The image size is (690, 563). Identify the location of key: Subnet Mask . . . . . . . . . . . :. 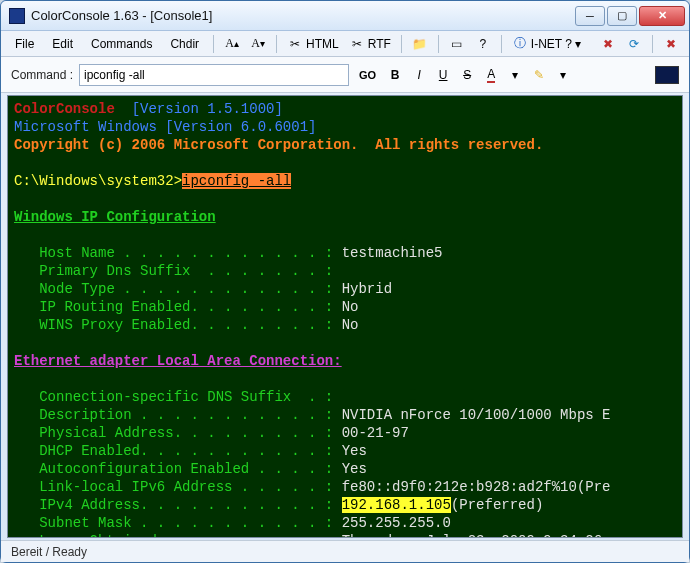
(178, 523).